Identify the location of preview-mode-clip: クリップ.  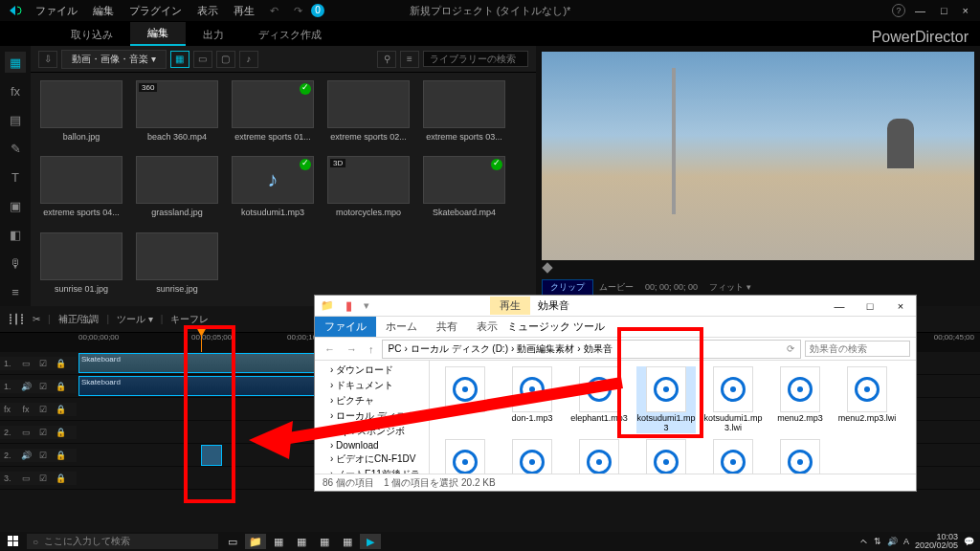
(568, 287).